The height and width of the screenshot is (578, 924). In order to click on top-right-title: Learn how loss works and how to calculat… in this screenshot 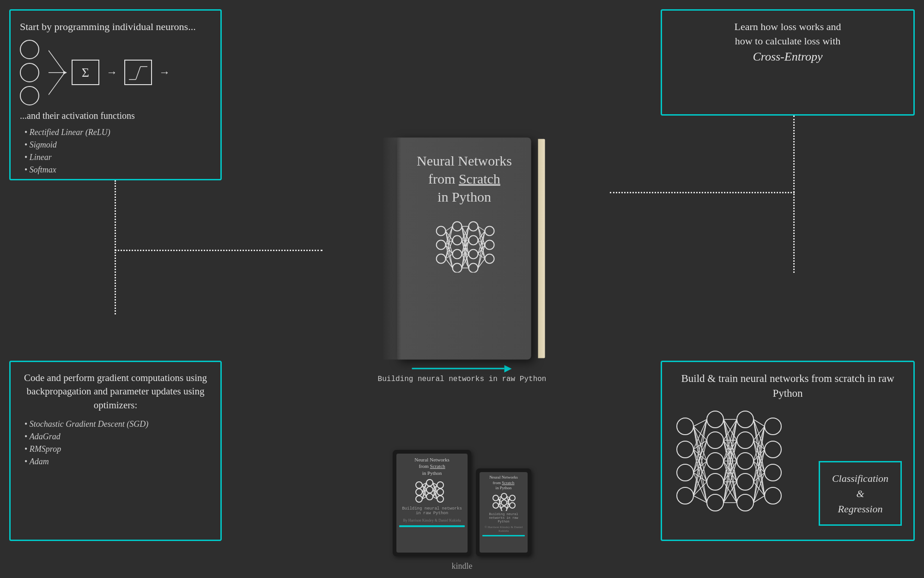, I will do `click(788, 43)`.